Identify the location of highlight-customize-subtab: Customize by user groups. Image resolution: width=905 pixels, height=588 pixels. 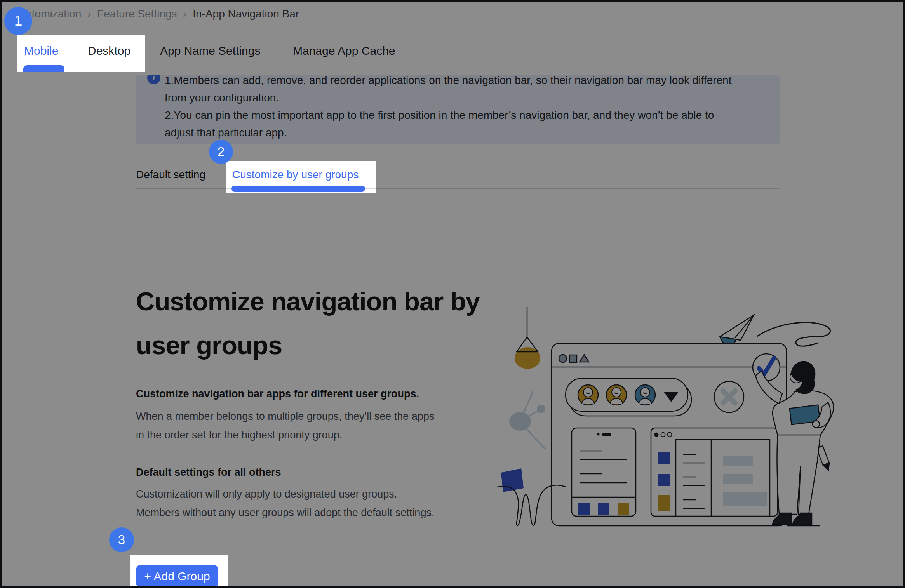
(301, 177).